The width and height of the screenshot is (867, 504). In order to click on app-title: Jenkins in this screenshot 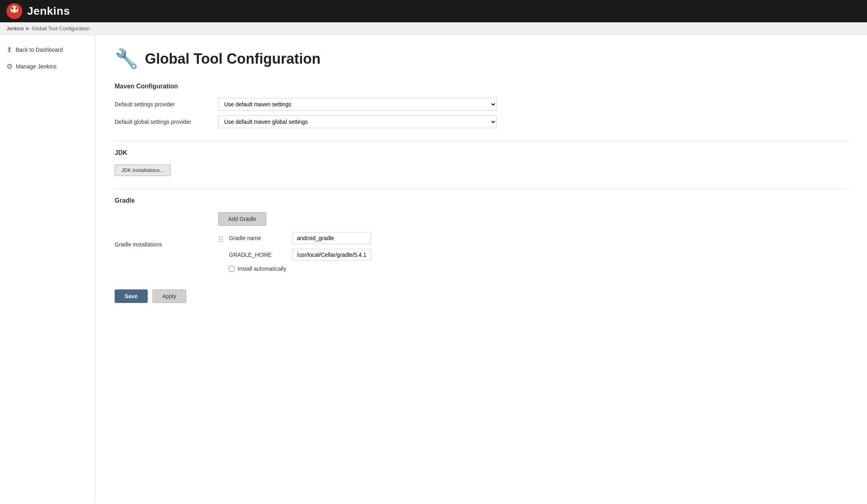, I will do `click(49, 11)`.